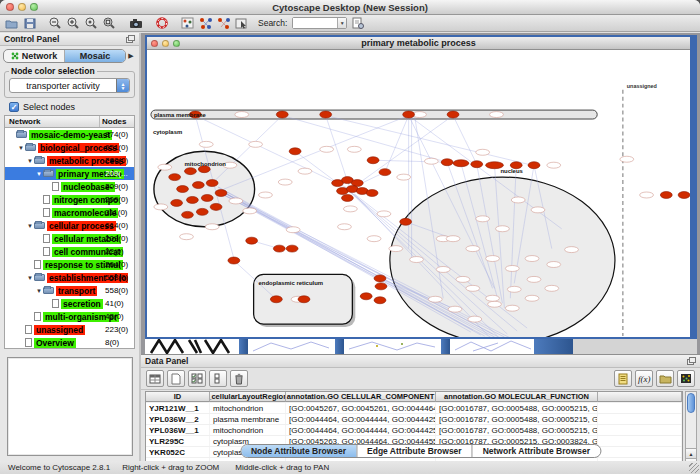  I want to click on table-row: YPL036W__2plasma membrane[GO:0044464, GO…, so click(414, 420).